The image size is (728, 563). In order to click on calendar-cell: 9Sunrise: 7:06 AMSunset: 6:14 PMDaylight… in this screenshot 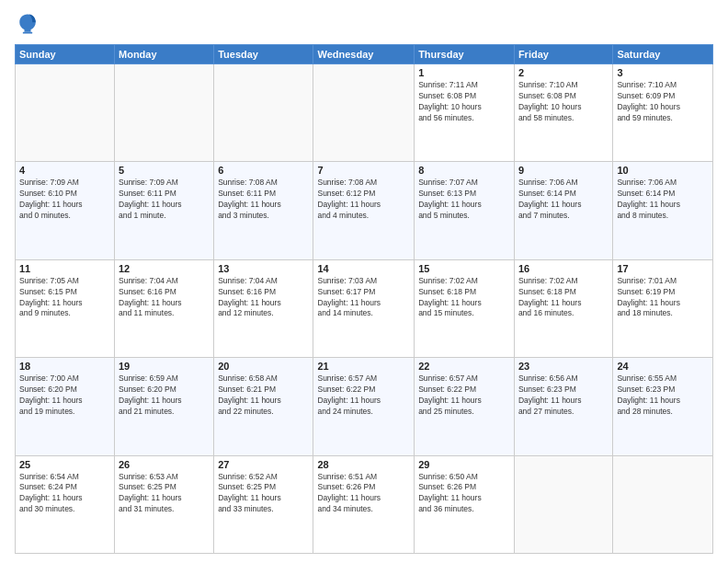, I will do `click(563, 211)`.